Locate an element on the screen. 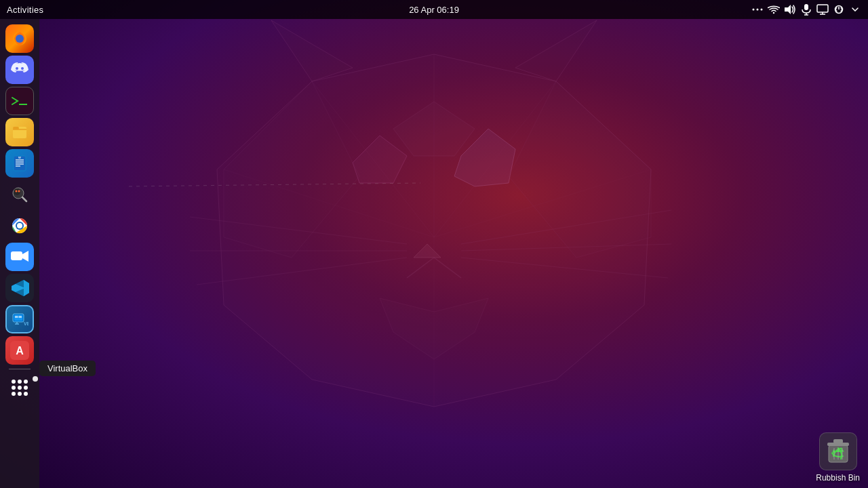 Image resolution: width=868 pixels, height=488 pixels. dock-item-vscode is located at coordinates (20, 288).